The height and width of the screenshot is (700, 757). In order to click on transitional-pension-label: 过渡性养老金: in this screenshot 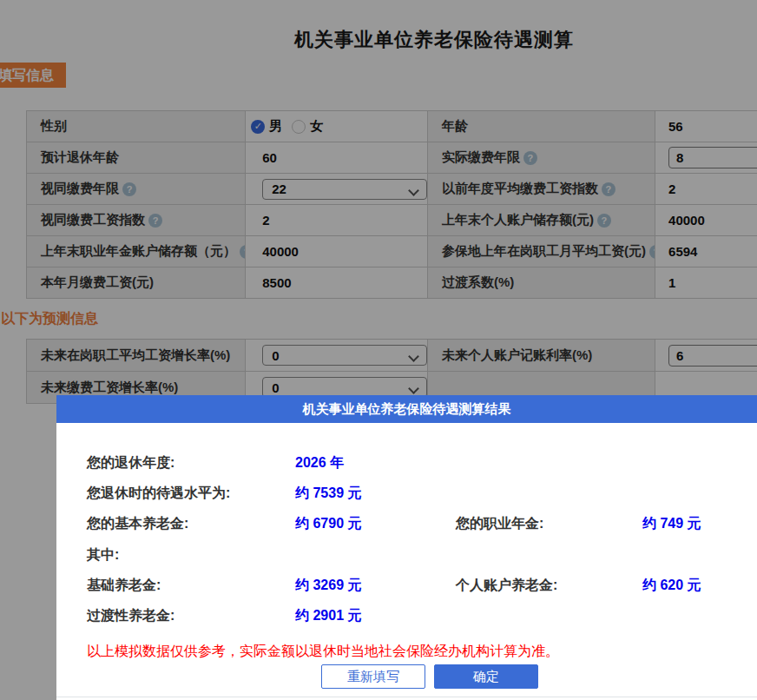, I will do `click(130, 617)`.